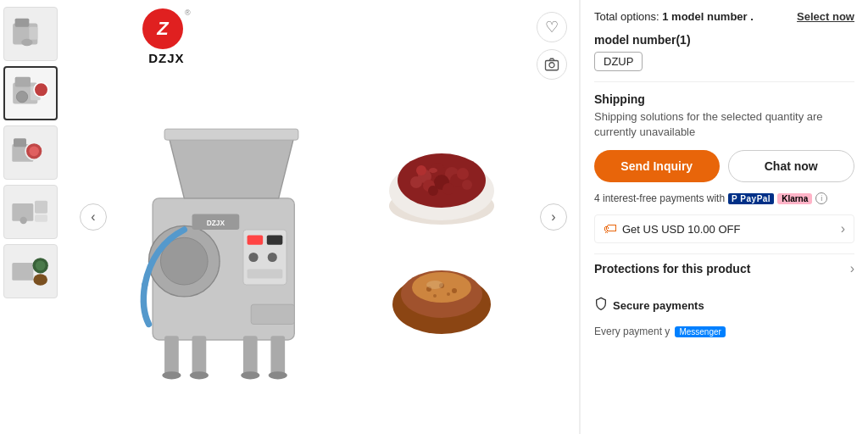 The width and height of the screenshot is (868, 434). Describe the element at coordinates (632, 331) in the screenshot. I see `every-payment-text: Every payment y` at that location.